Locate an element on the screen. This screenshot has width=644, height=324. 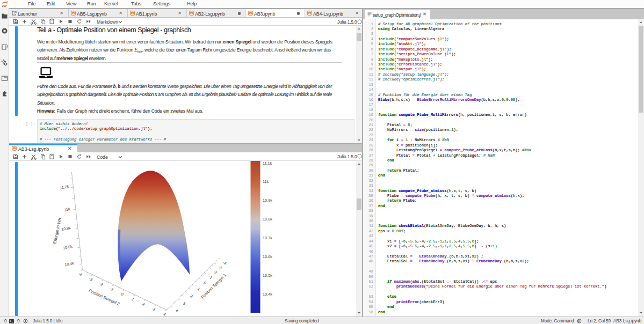
svg-text: Position Spiegel 2 is located at coordinates (104, 297).